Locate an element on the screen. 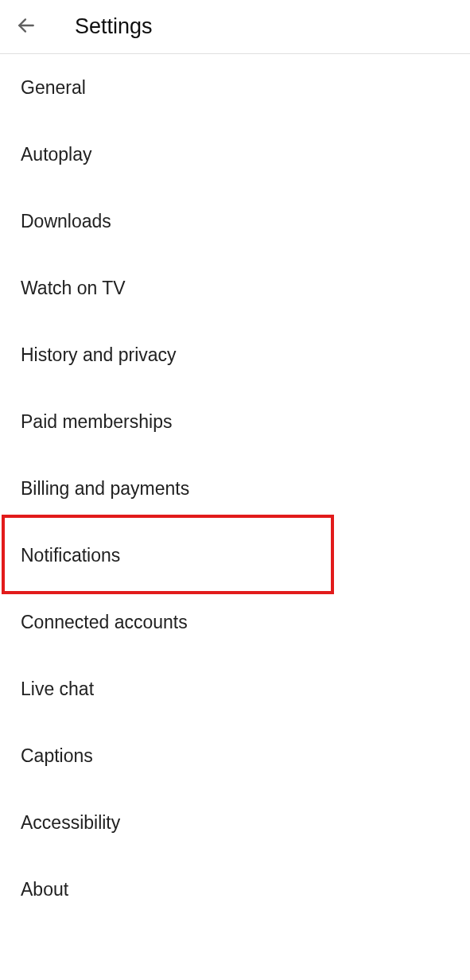 This screenshot has height=980, width=470. settings-item-general: General is located at coordinates (235, 88).